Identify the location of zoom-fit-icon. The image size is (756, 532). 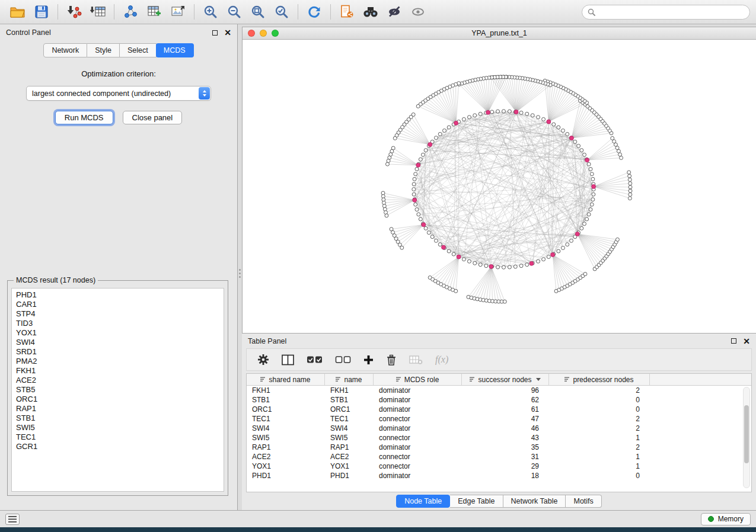
(258, 12).